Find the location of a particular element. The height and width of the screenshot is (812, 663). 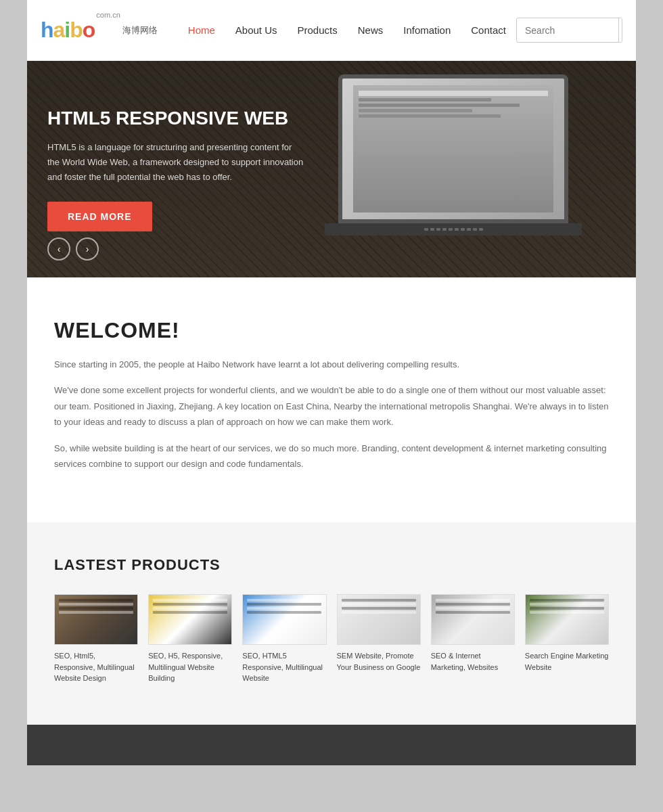

list-item: SEO, Html5, Responsive, Multilingual Web… is located at coordinates (96, 639).